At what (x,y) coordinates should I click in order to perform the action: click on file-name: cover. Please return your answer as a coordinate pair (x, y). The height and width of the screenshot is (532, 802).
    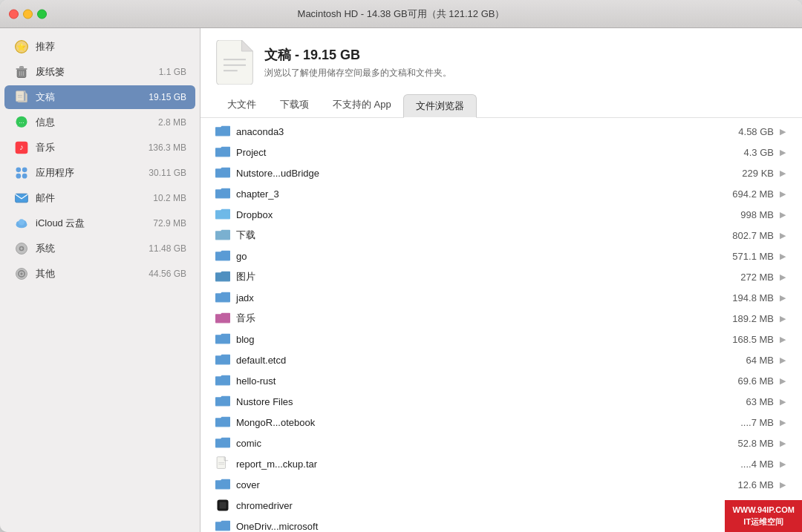
    Looking at the image, I should click on (475, 485).